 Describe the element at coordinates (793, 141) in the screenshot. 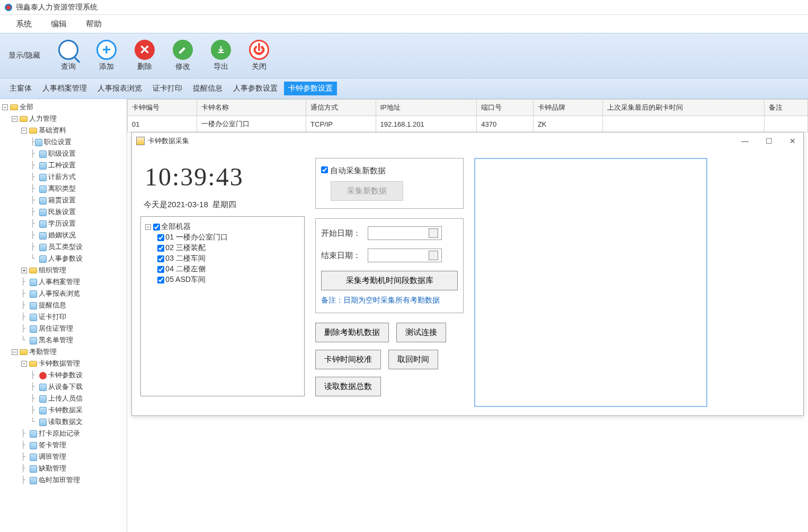

I see `close-dialog-button: ✕` at that location.